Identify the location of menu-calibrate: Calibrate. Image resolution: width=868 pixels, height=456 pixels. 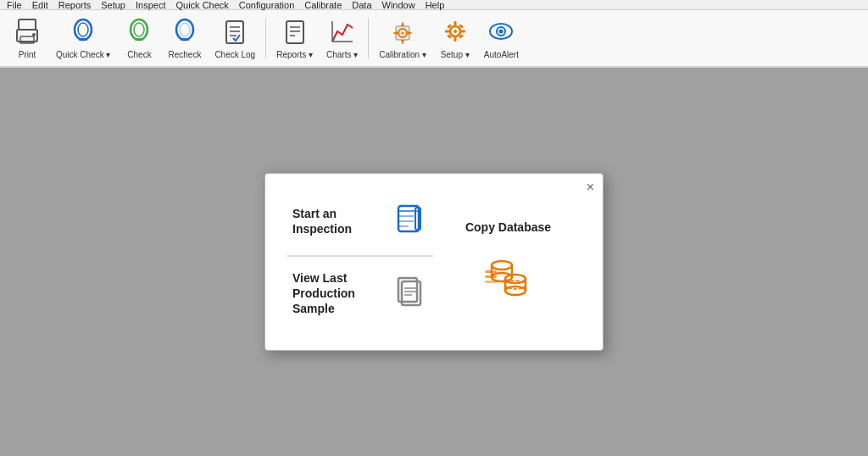
(323, 5).